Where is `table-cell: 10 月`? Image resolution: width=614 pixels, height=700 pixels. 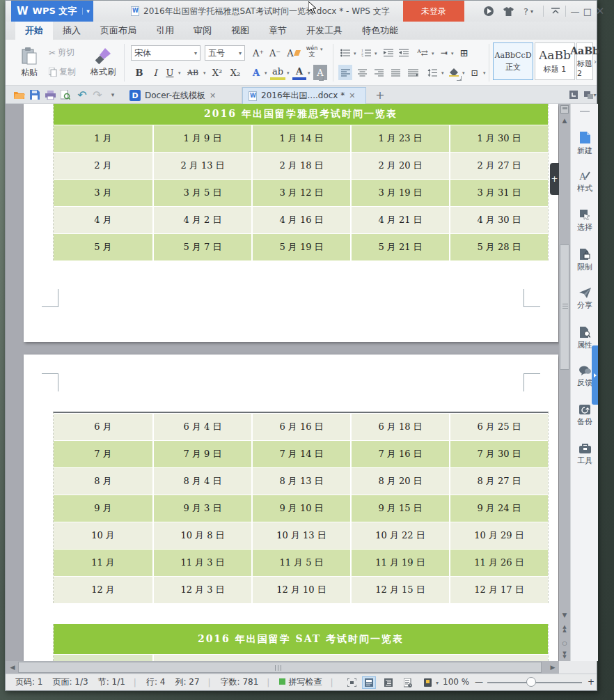
table-cell: 10 月 is located at coordinates (103, 536).